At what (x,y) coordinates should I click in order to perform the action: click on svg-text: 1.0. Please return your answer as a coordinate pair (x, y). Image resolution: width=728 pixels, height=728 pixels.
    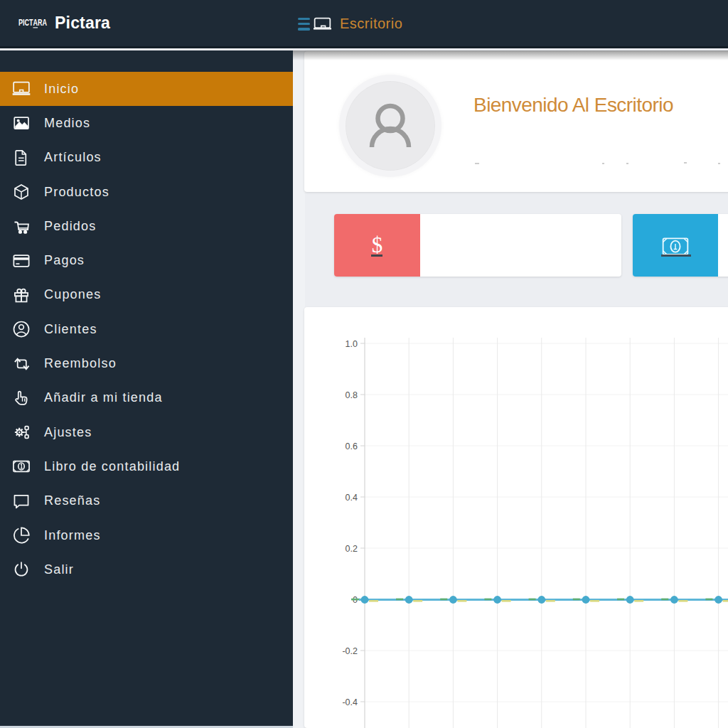
    Looking at the image, I should click on (351, 344).